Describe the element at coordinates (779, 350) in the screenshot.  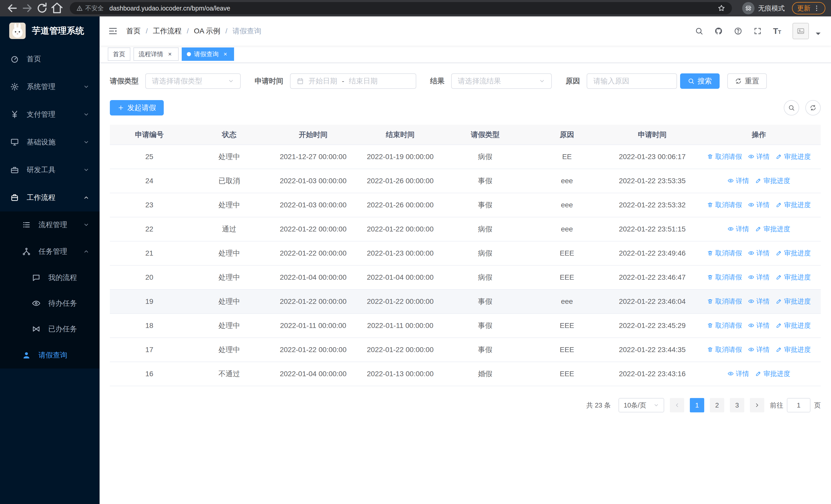
I see `edit-icon` at that location.